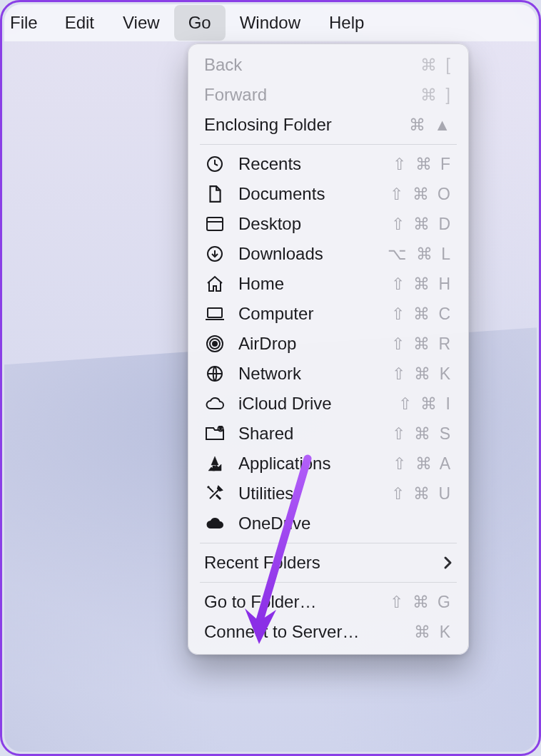 The height and width of the screenshot is (756, 541). What do you see at coordinates (270, 23) in the screenshot?
I see `menu-window: Window` at bounding box center [270, 23].